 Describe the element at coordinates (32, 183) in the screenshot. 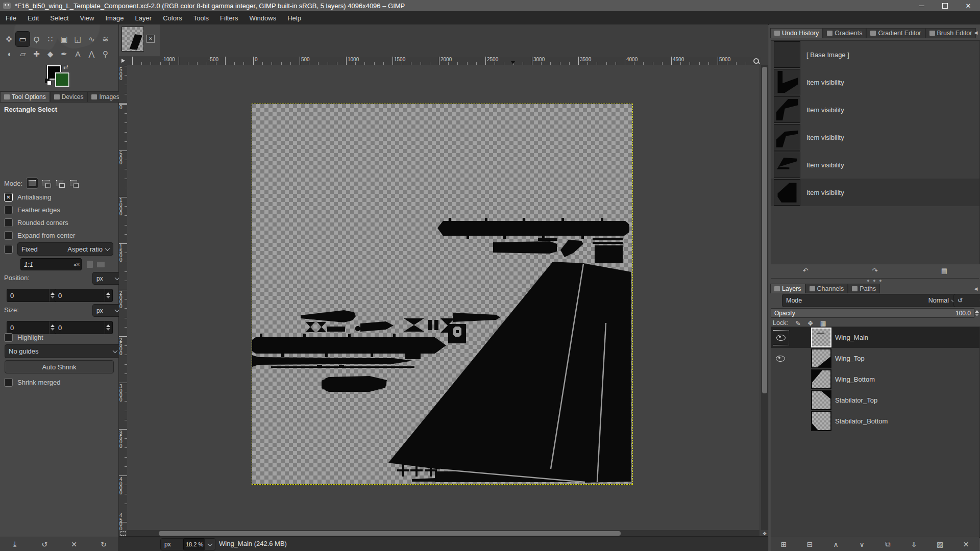

I see `mode-replace-button` at that location.